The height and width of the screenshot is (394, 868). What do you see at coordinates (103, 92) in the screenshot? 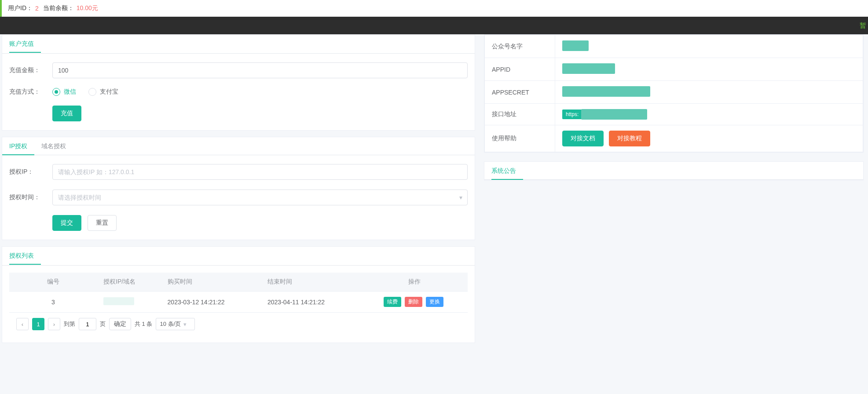
I see `radio-alipay: 支付宝` at bounding box center [103, 92].